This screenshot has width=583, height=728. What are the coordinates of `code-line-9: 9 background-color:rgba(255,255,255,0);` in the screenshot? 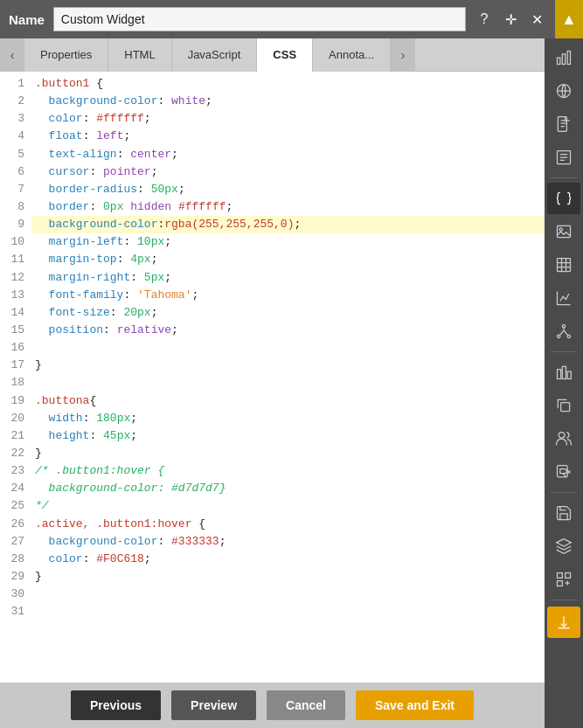 It's located at (273, 225).